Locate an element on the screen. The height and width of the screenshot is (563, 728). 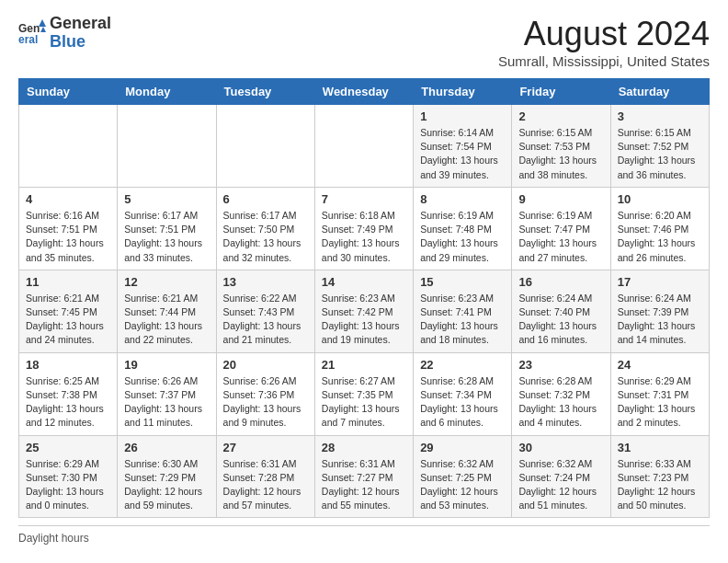
day-number: 18 is located at coordinates (68, 364).